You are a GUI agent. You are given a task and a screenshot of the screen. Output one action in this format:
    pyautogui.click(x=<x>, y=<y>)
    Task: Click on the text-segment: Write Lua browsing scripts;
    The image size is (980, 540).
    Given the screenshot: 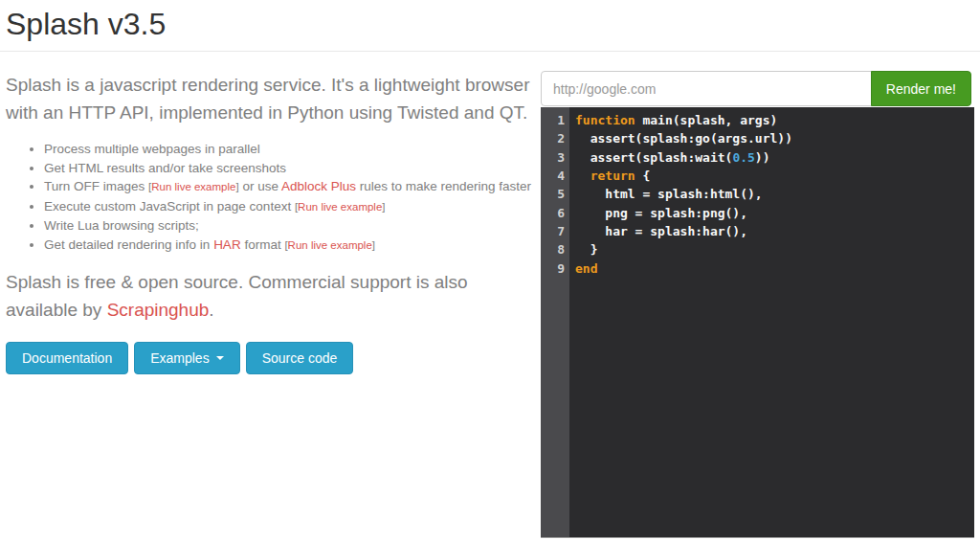 What is the action you would take?
    pyautogui.click(x=122, y=226)
    